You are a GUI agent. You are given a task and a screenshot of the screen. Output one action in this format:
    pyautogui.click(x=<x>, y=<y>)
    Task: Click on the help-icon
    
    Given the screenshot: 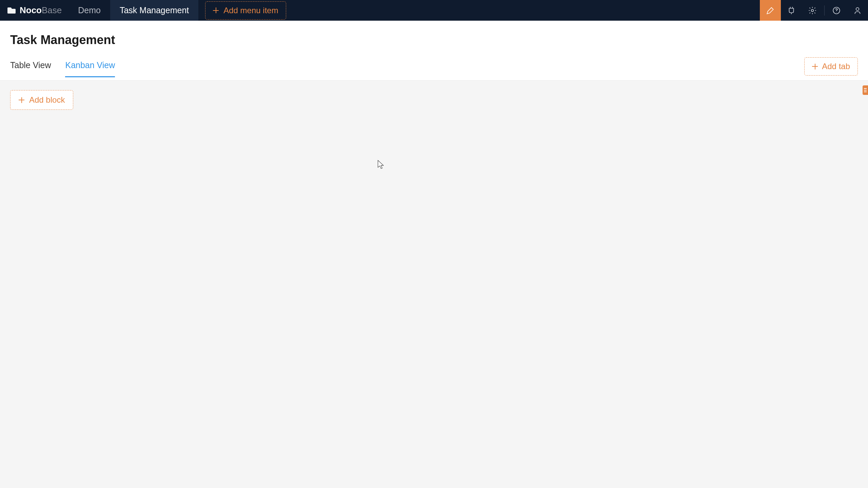 What is the action you would take?
    pyautogui.click(x=836, y=11)
    